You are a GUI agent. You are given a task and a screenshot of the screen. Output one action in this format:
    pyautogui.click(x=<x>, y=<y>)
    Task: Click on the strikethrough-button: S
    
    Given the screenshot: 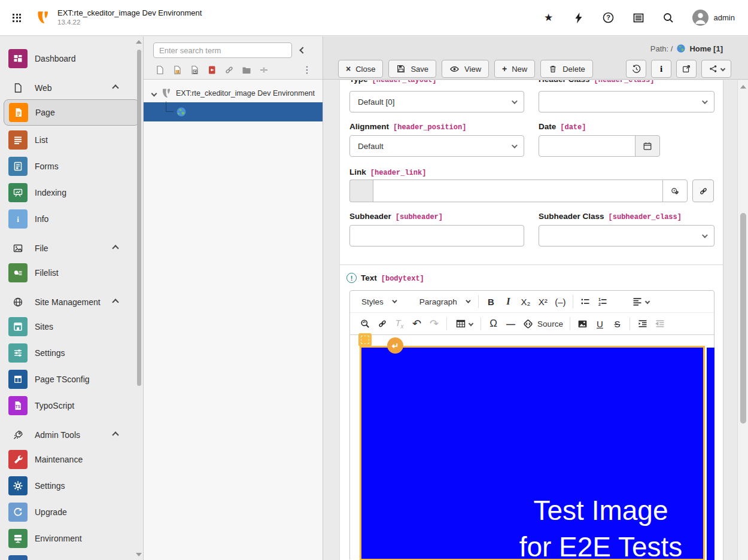 What is the action you would take?
    pyautogui.click(x=618, y=324)
    